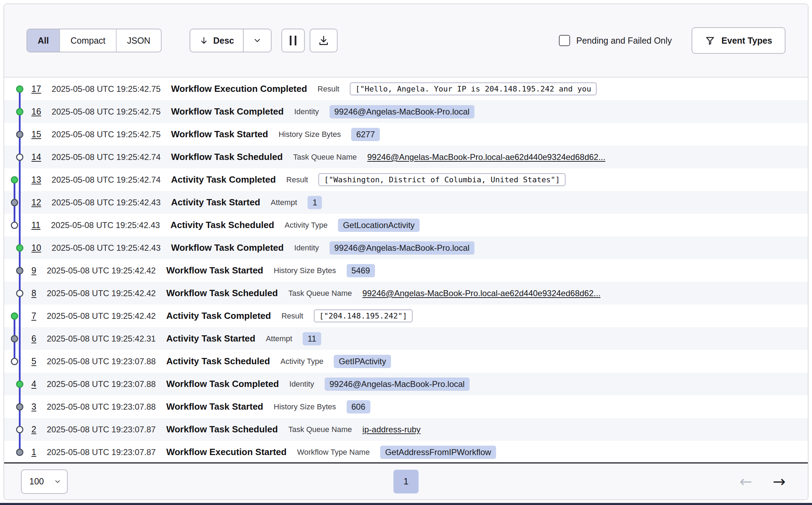 The width and height of the screenshot is (812, 505). Describe the element at coordinates (36, 203) in the screenshot. I see `event-id-link: 12` at that location.